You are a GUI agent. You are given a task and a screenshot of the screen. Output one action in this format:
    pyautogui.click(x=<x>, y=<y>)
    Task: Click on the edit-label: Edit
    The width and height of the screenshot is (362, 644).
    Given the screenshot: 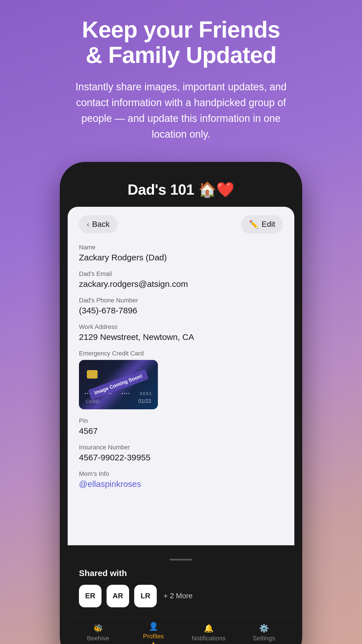 What is the action you would take?
    pyautogui.click(x=268, y=224)
    